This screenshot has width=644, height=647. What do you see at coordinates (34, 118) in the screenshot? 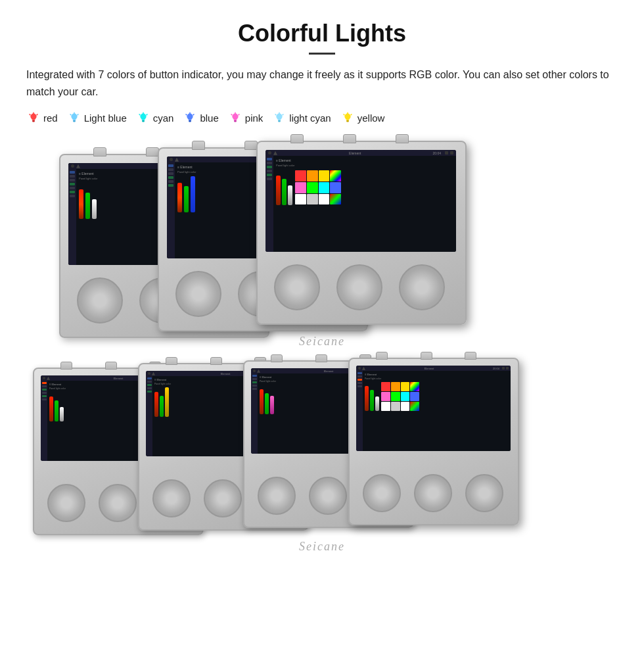
I see `bulb-icon-red` at bounding box center [34, 118].